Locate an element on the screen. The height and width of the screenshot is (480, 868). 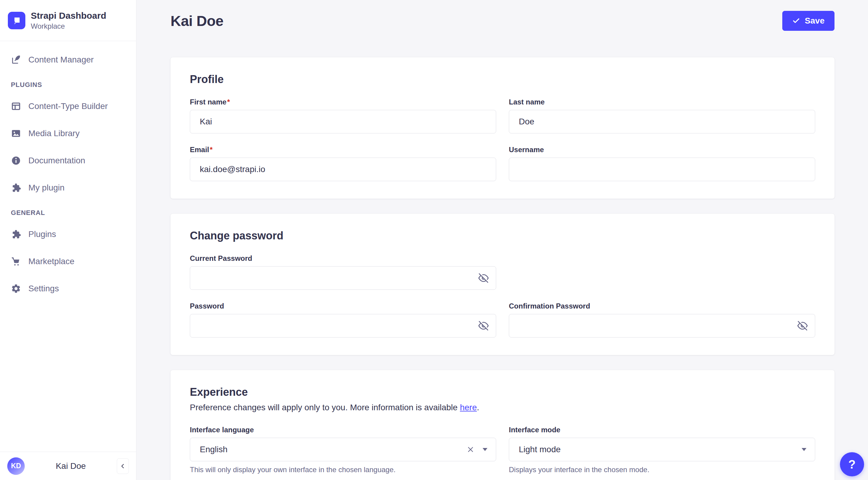
email-group: Email* is located at coordinates (343, 163).